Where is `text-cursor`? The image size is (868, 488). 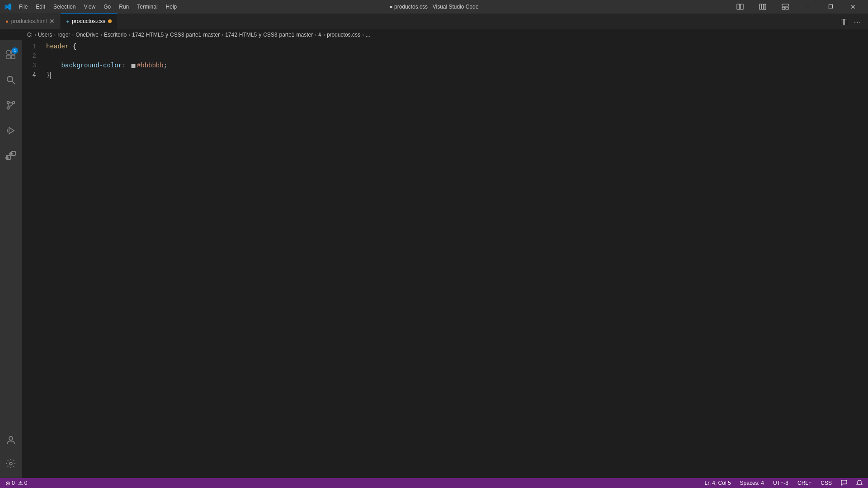 text-cursor is located at coordinates (50, 75).